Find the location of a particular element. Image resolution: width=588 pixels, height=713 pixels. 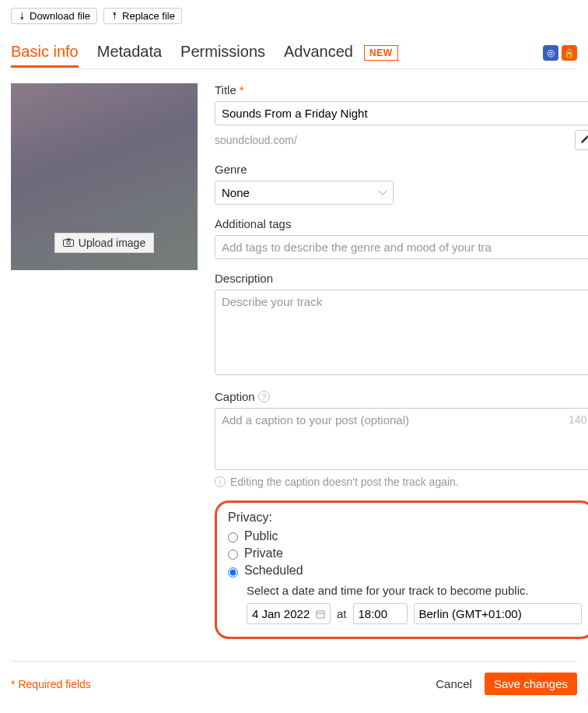

description-textarea is located at coordinates (401, 332).